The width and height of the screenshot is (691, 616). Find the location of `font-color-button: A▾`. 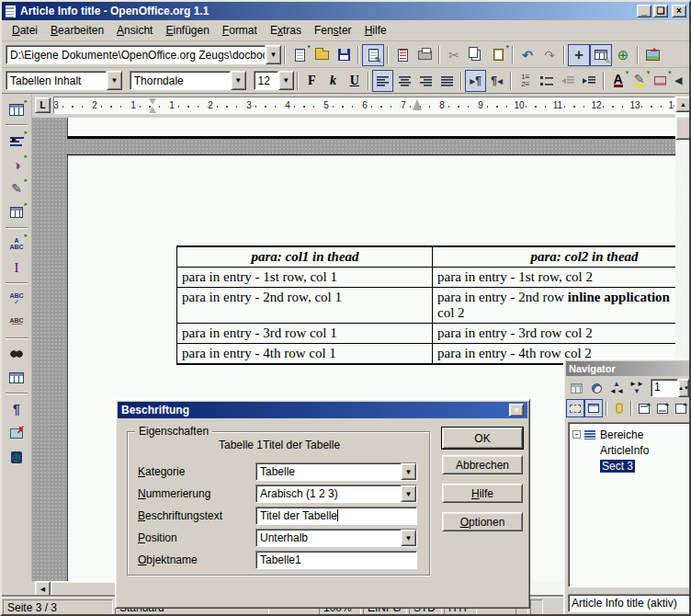

font-color-button: A▾ is located at coordinates (617, 81).